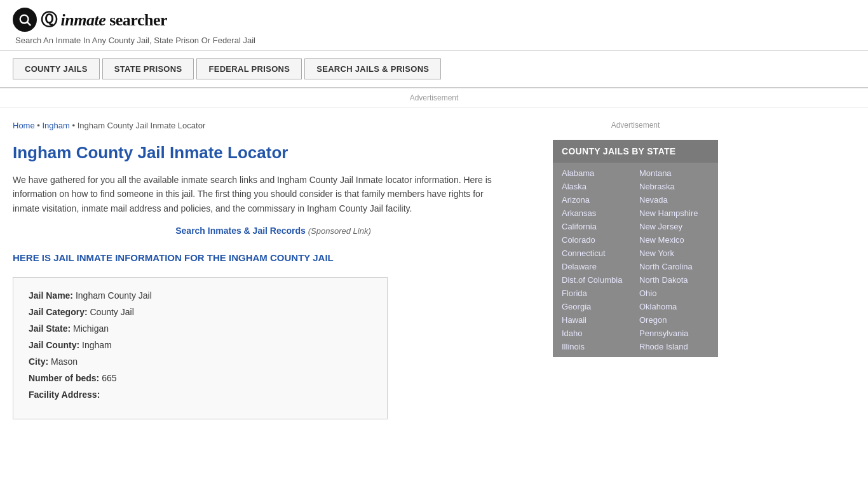 This screenshot has height=488, width=868. What do you see at coordinates (240, 231) in the screenshot?
I see `sponsored-link: Search Inmates & Jail Records` at bounding box center [240, 231].